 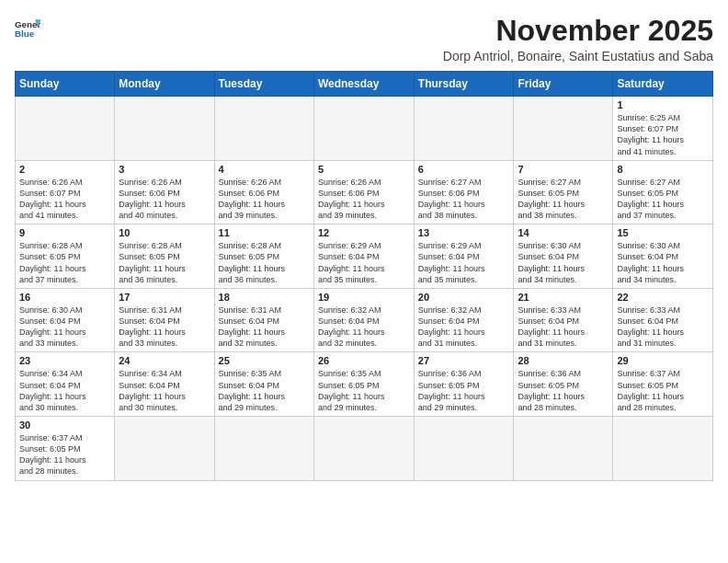 What do you see at coordinates (364, 257) in the screenshot?
I see `calendar-cell: 12Sunrise: 6:29 AM Sunset: 6:04 PM Dayli…` at bounding box center [364, 257].